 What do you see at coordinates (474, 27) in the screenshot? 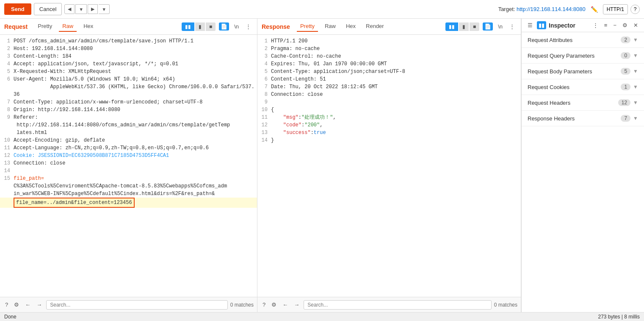
I see `response-view-full: ■` at bounding box center [474, 27].